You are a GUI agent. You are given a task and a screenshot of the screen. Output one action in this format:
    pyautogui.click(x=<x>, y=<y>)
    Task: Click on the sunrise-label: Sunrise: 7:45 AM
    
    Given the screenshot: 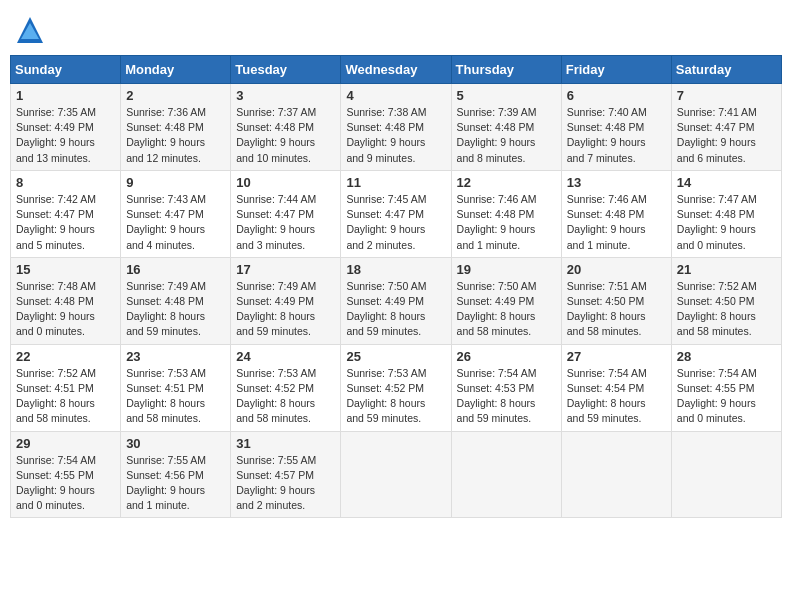 What is the action you would take?
    pyautogui.click(x=386, y=199)
    